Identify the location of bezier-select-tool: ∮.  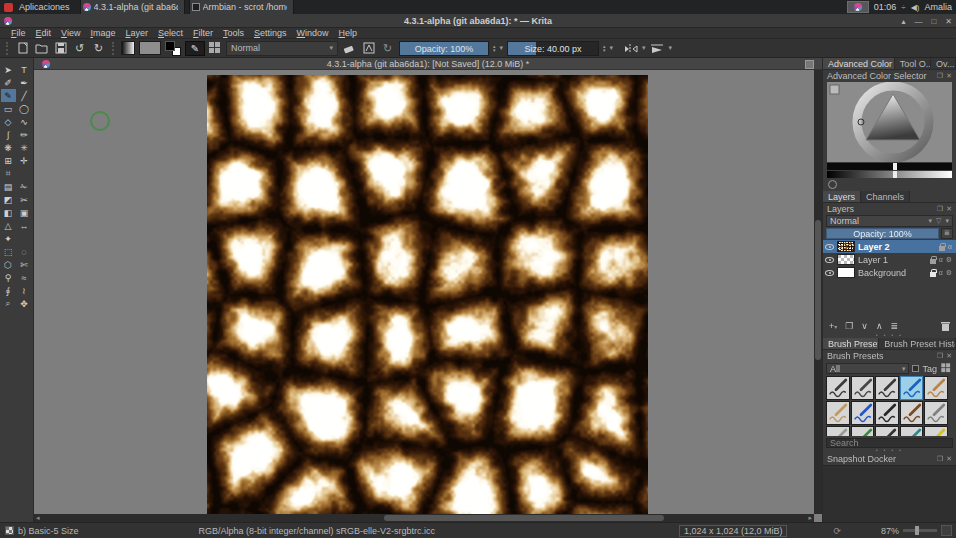
(8, 290).